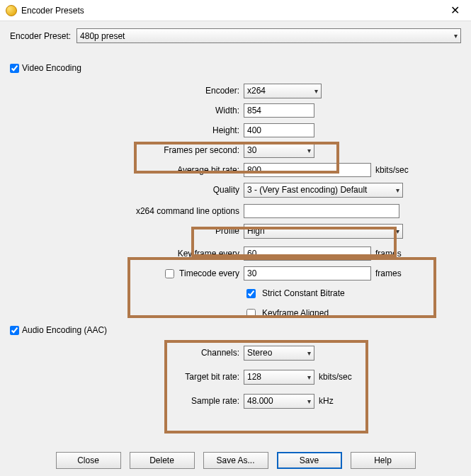 The width and height of the screenshot is (471, 476). I want to click on audio-encoding-checkbox, so click(14, 330).